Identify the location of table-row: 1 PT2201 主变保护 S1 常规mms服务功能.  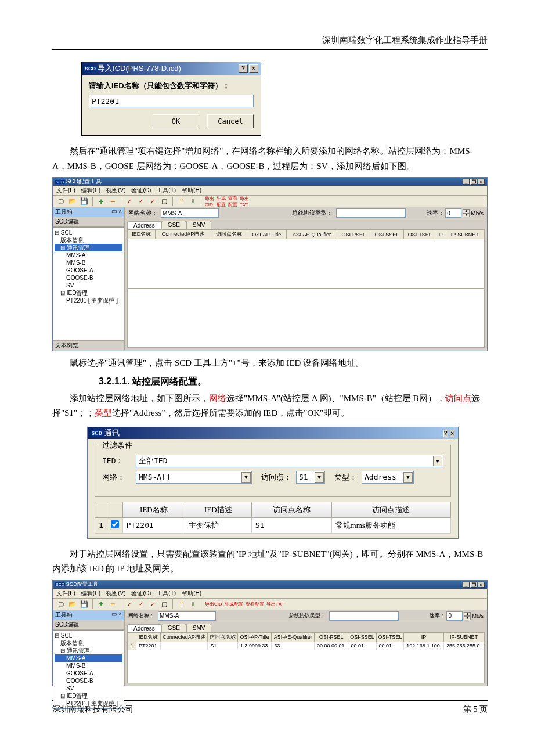
(273, 525).